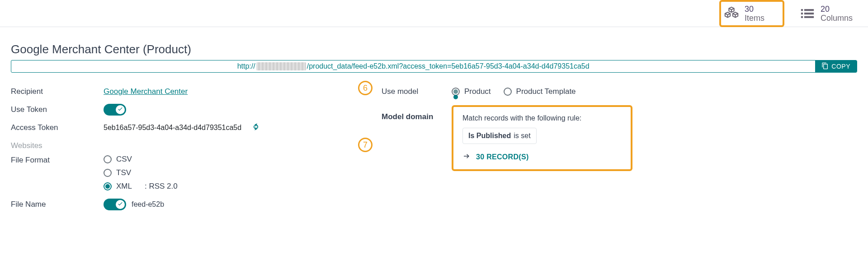 This screenshot has width=868, height=269. I want to click on access-token-label: Access Token, so click(57, 128).